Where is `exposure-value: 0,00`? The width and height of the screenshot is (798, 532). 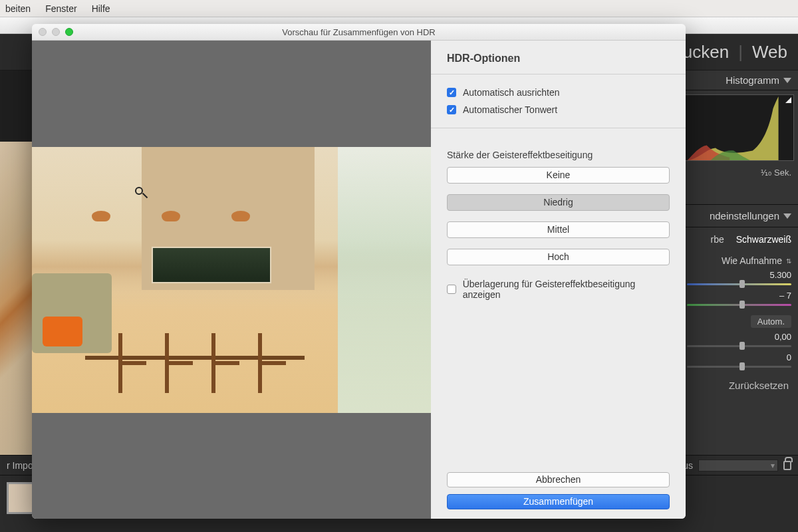
exposure-value: 0,00 is located at coordinates (783, 336).